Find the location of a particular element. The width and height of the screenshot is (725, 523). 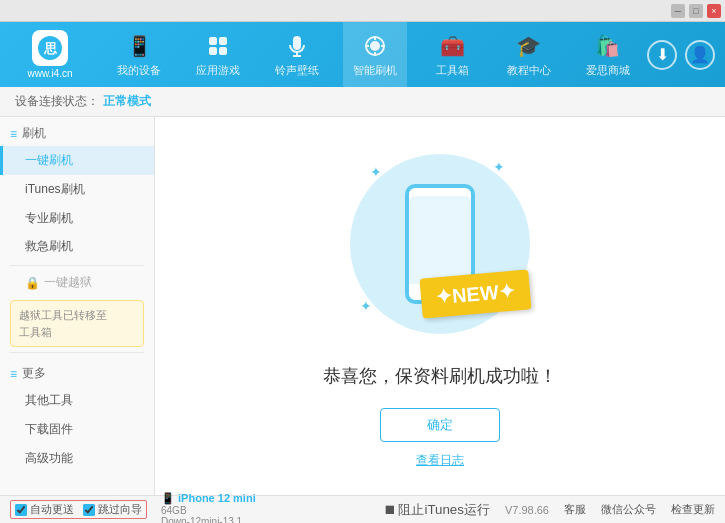

nav-apps-games: 应用游戏 is located at coordinates (218, 54).